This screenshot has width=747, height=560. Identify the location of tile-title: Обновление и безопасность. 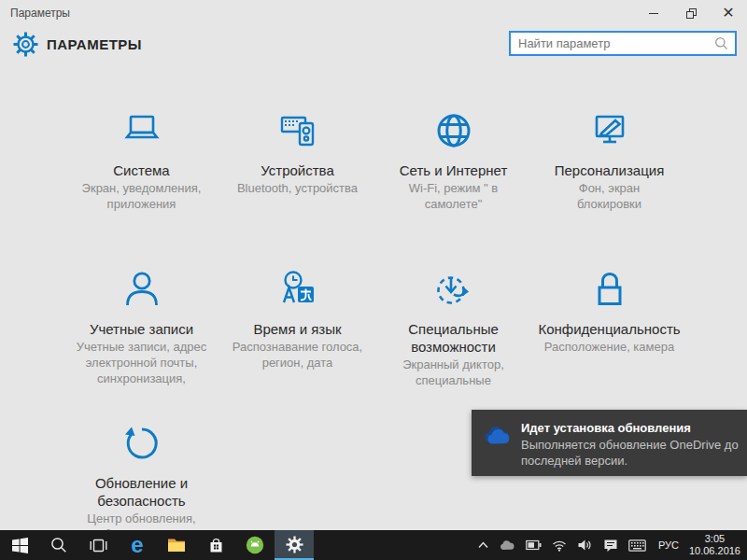
(142, 492).